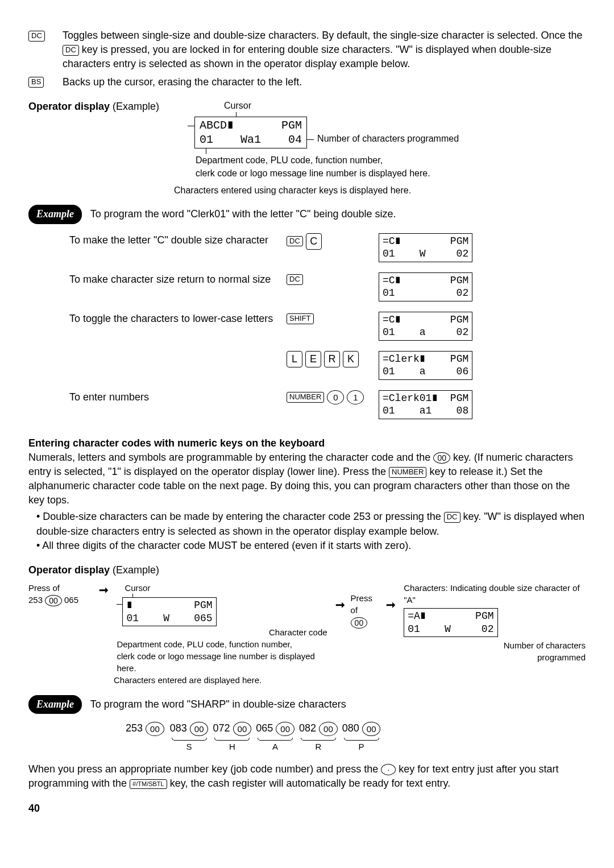 The image size is (614, 868). I want to click on code: 072, so click(221, 728).